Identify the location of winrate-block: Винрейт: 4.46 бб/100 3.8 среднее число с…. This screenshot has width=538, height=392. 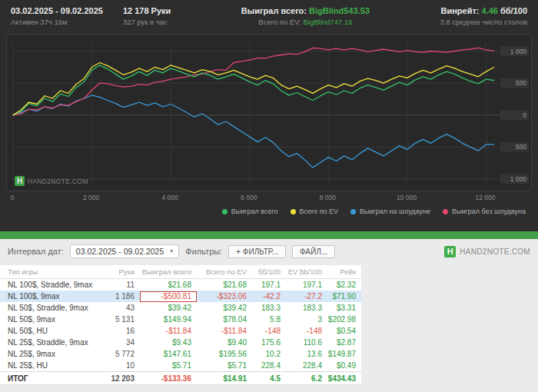
(483, 16).